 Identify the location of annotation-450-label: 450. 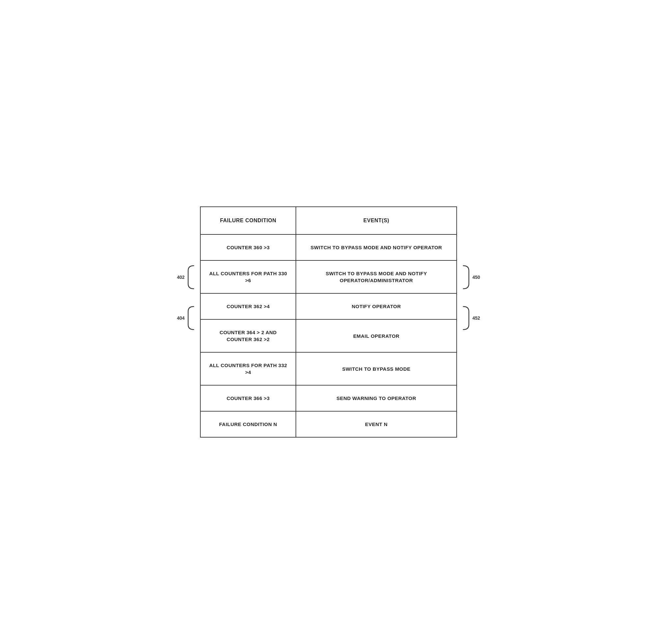
(476, 277).